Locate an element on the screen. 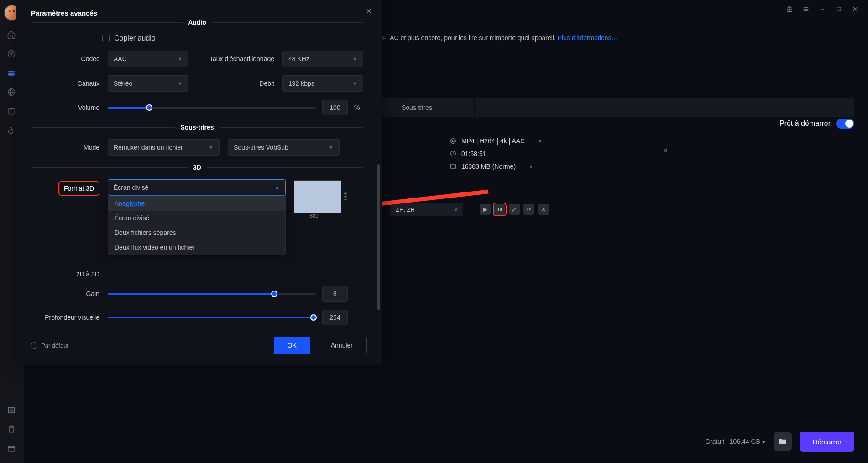 This screenshot has height=463, width=868. subtitle-type-select: Sous-titres VobSub▼ is located at coordinates (284, 147).